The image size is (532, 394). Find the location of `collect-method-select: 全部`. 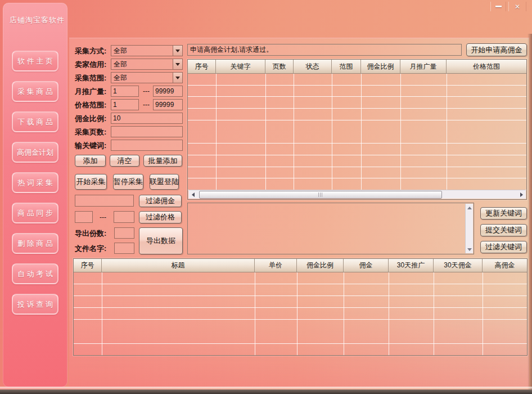

collect-method-select: 全部 is located at coordinates (147, 51).